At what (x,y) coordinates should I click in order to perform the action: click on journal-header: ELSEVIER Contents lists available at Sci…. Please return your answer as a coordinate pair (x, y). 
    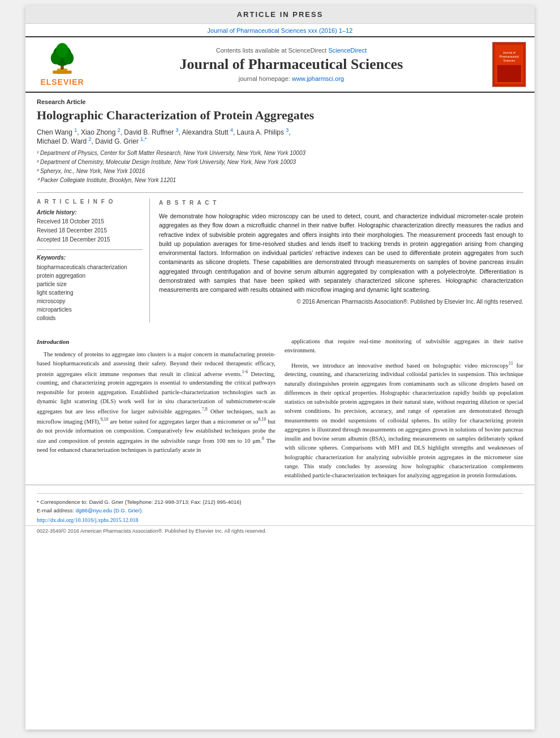
    Looking at the image, I should click on (280, 65).